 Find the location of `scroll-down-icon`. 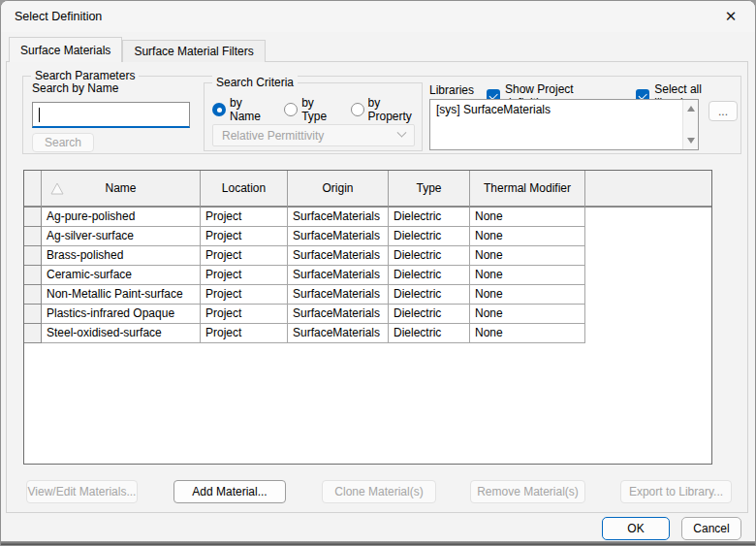

scroll-down-icon is located at coordinates (691, 141).